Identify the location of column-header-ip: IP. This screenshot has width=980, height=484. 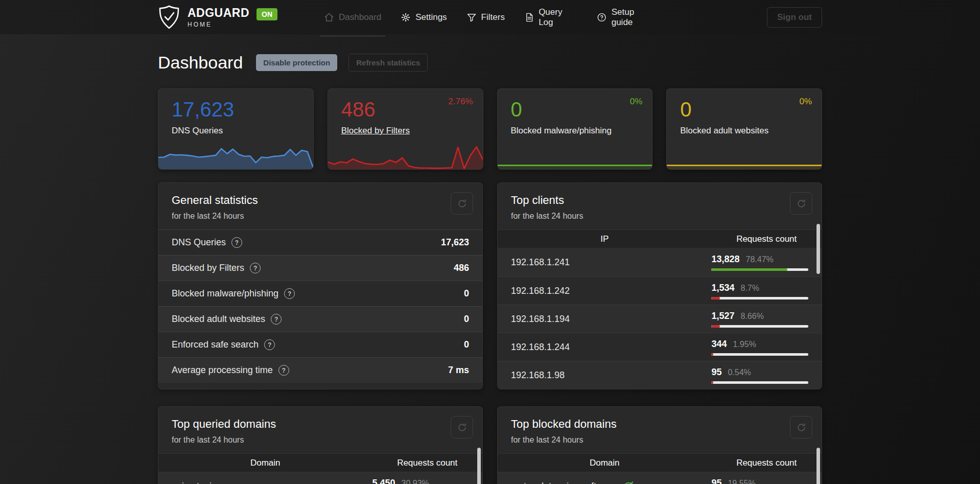
(604, 239).